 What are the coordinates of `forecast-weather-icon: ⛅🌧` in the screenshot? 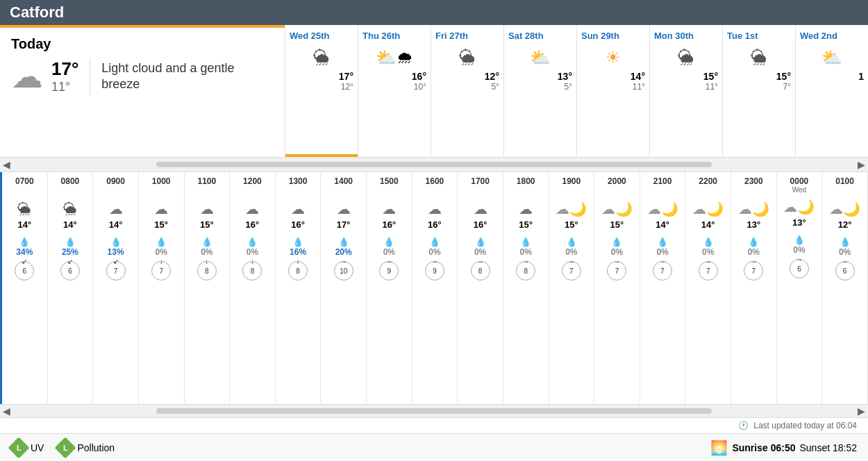 It's located at (394, 57).